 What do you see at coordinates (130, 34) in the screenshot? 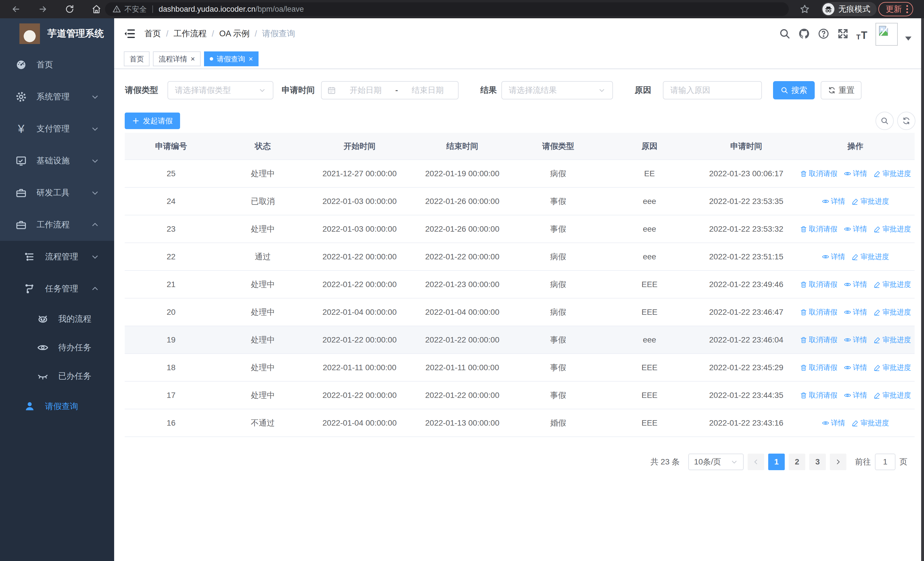
I see `collapse-sidebar-icon` at bounding box center [130, 34].